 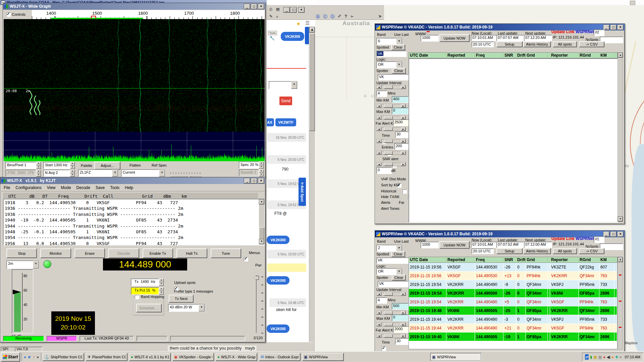 I want to click on spec-percent-spinner: Spec 20 %▲▼, so click(x=251, y=165).